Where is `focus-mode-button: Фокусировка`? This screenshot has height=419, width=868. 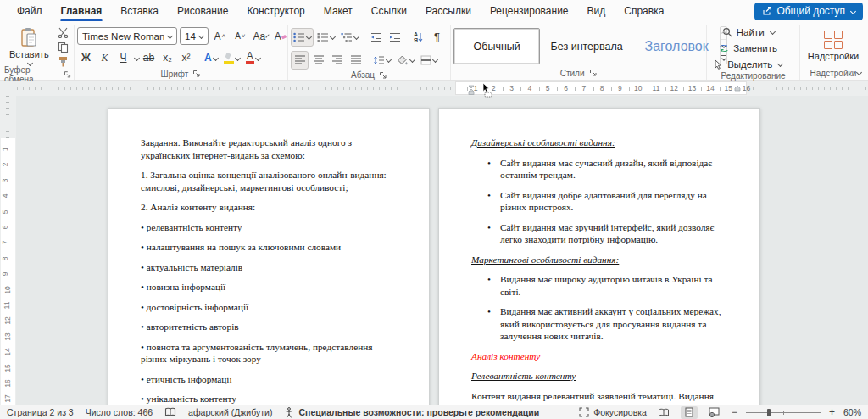 focus-mode-button: Фокусировка is located at coordinates (613, 412).